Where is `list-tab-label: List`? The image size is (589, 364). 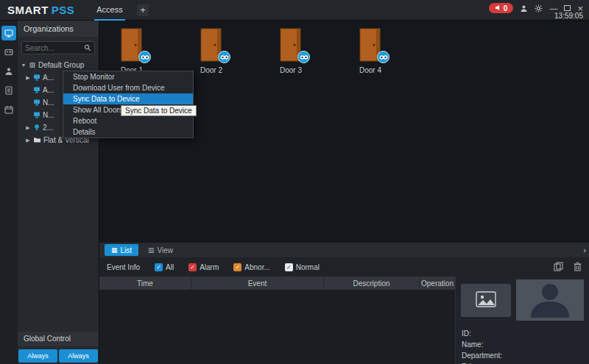
list-tab-label: List is located at coordinates (127, 250).